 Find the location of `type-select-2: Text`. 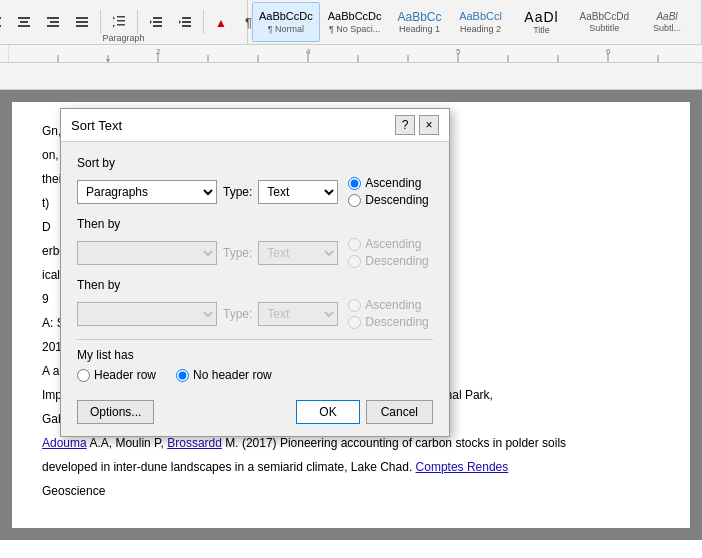

type-select-2: Text is located at coordinates (298, 253).